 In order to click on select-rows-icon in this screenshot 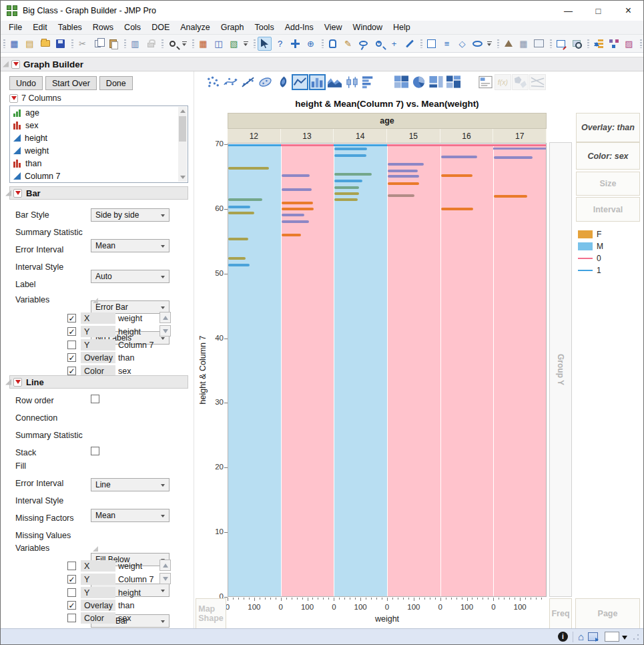, I will do `click(561, 44)`.